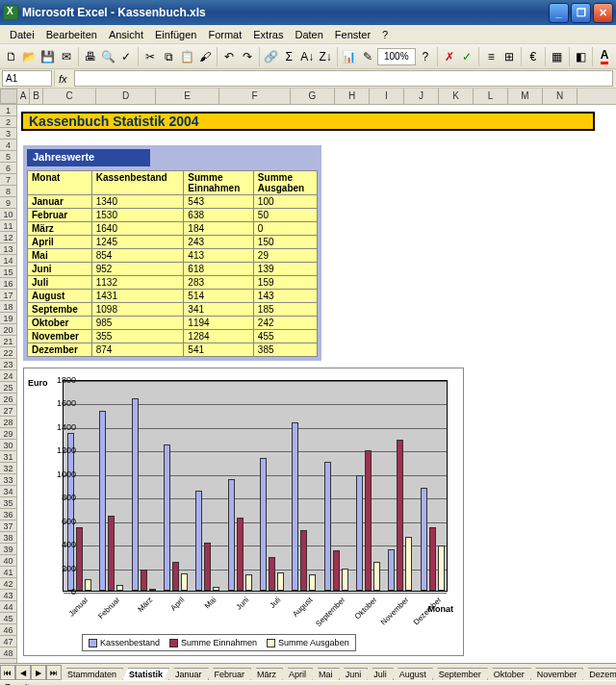 The width and height of the screenshot is (616, 685). I want to click on preview-icon: 🔍, so click(108, 57).